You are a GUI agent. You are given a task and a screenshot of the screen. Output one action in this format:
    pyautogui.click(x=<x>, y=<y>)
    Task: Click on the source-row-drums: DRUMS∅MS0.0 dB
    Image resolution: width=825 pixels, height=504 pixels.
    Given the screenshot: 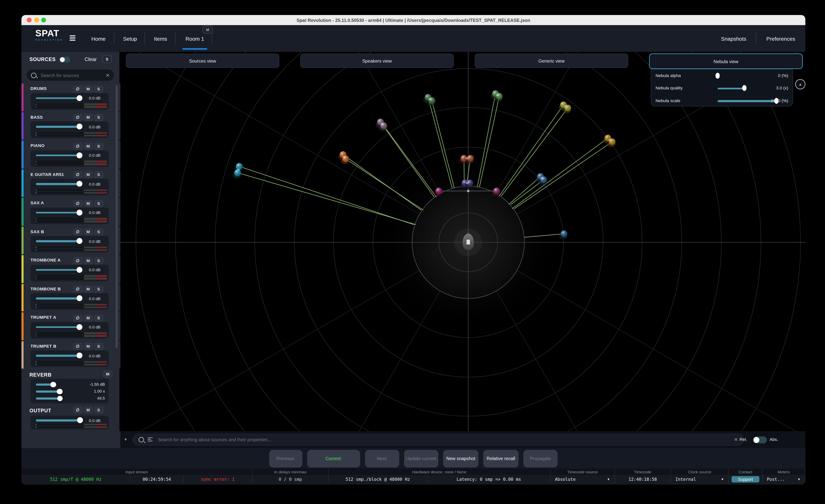 What is the action you would take?
    pyautogui.click(x=71, y=97)
    